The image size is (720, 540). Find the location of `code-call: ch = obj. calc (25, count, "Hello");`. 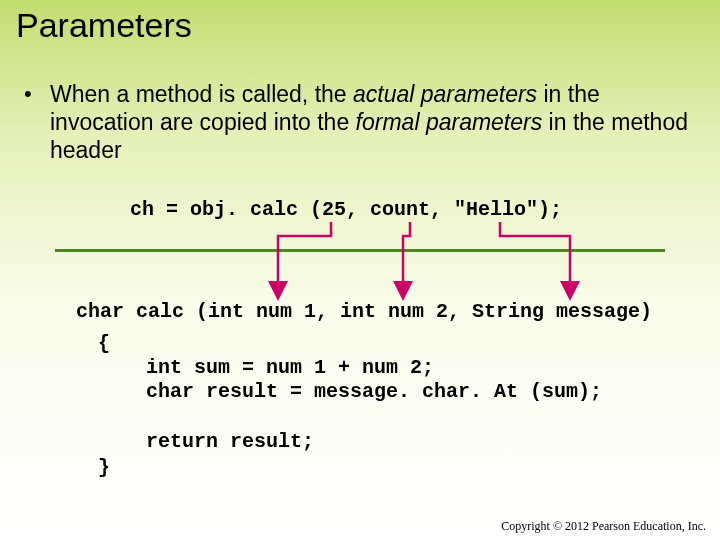

code-call: ch = obj. calc (25, count, "Hello"); is located at coordinates (346, 210).